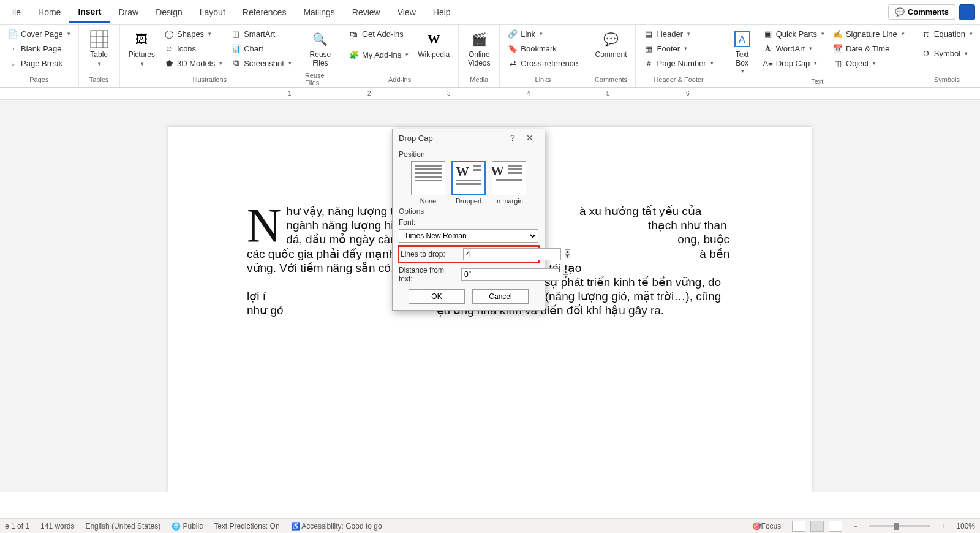  I want to click on status-focus: 🎯Focus, so click(767, 526).